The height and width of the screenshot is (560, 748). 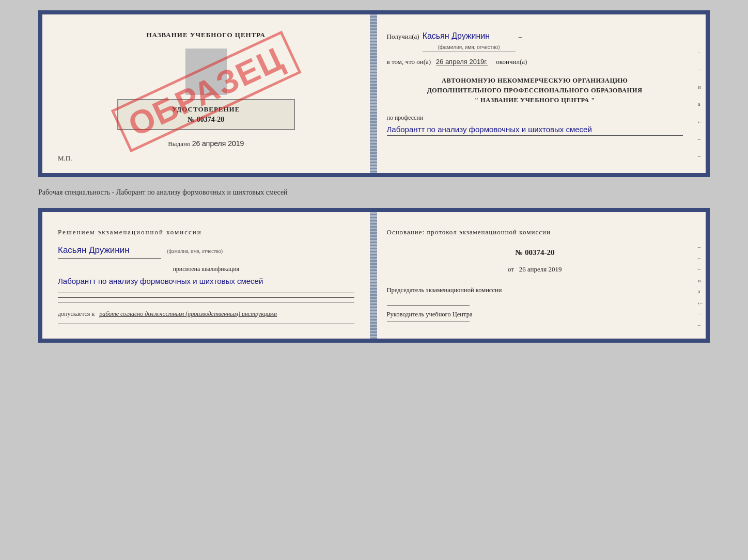 I want to click on separator-text: Рабочая специальность - Лаборант по анал…, so click(x=374, y=193).